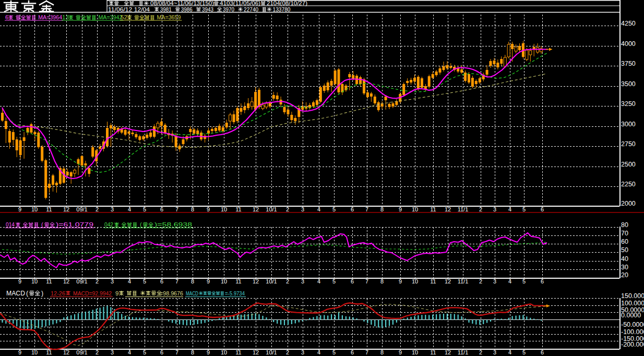 Image resolution: width=644 pixels, height=356 pixels. What do you see at coordinates (92, 293) in the screenshot?
I see `svg-text: MACD=92.9942` at bounding box center [92, 293].